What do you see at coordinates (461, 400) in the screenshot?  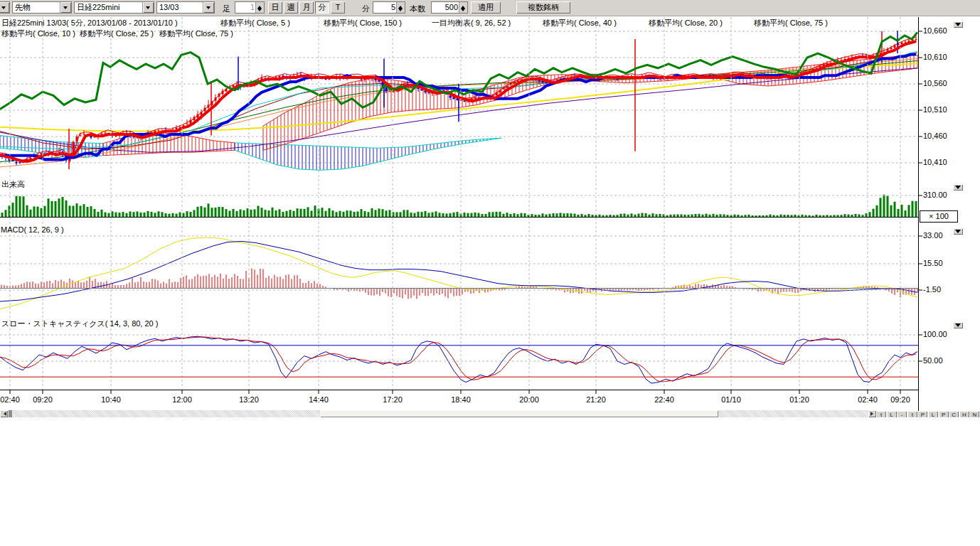 I see `time-axis-tick-label: 18:40` at bounding box center [461, 400].